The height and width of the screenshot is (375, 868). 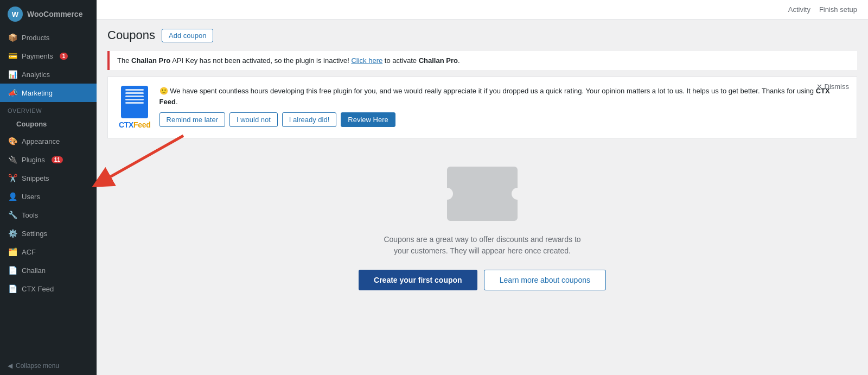 I want to click on collapse-menu-button: ◀ Collapse menu, so click(x=48, y=366).